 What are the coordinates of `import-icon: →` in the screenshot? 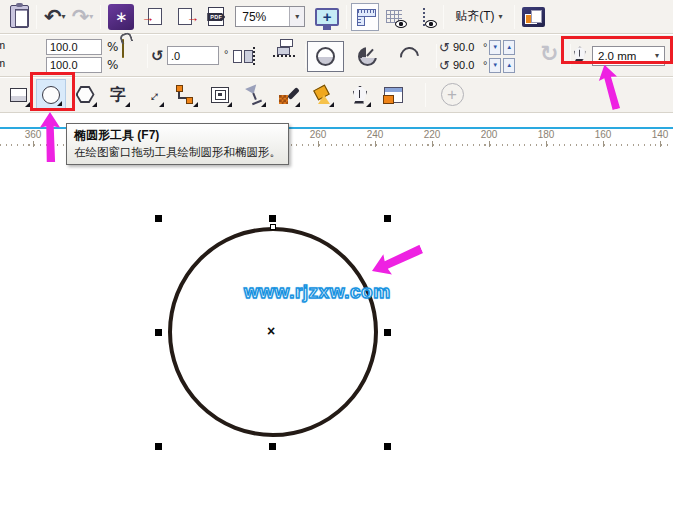 It's located at (155, 16).